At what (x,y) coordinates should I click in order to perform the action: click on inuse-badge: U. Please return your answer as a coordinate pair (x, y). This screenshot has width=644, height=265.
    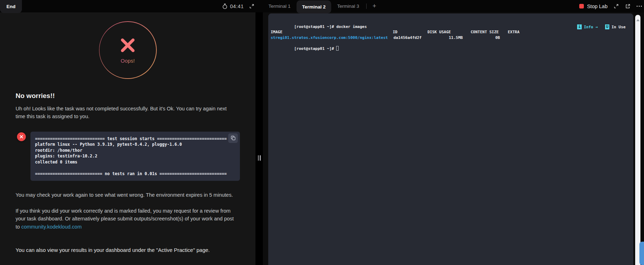
    Looking at the image, I should click on (607, 27).